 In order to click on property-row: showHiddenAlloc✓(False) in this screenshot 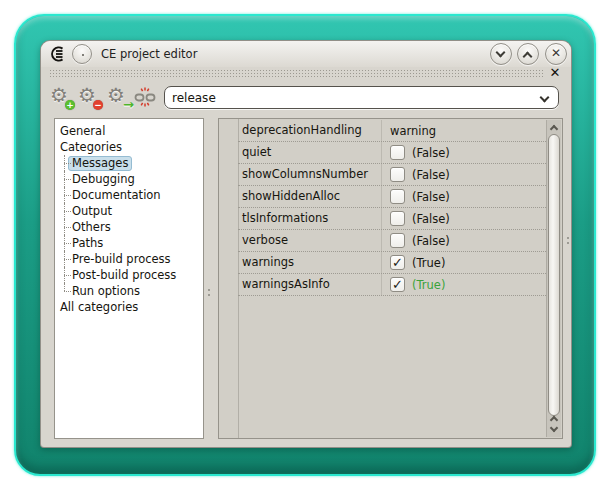, I will do `click(392, 197)`.